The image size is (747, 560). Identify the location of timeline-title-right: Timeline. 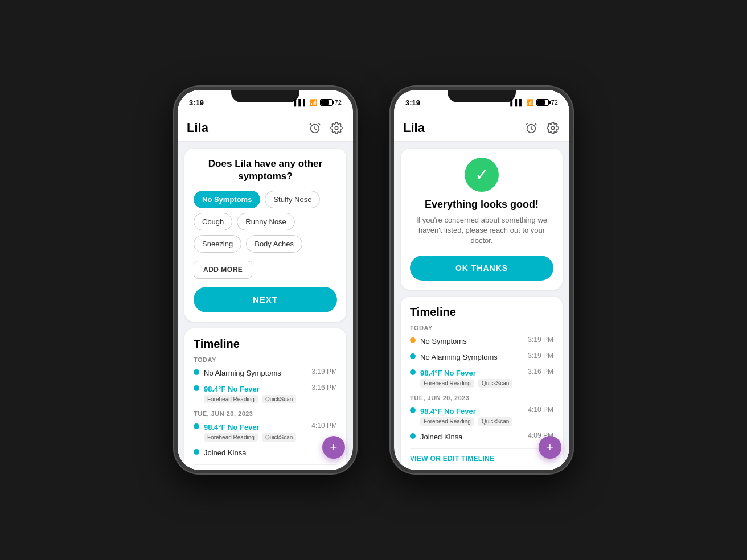
(482, 312).